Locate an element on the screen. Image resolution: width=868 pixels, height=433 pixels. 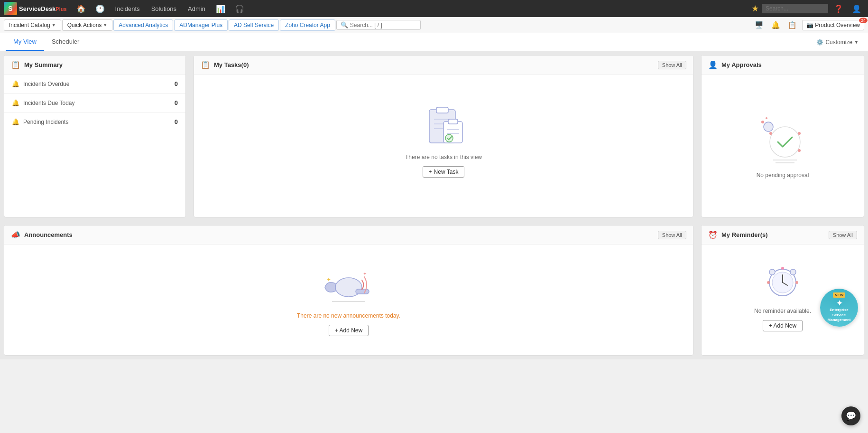
announcements-show-all-button: Show All is located at coordinates (672, 235).